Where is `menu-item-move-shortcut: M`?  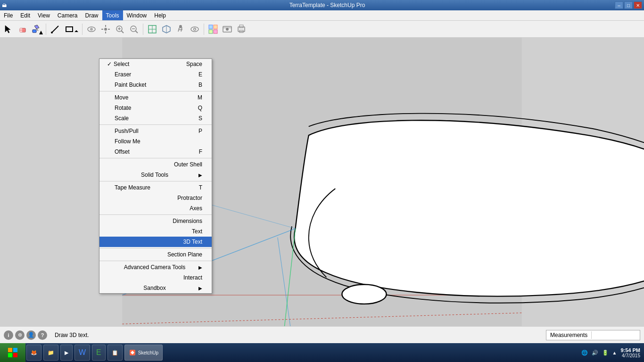 menu-item-move-shortcut: M is located at coordinates (200, 98).